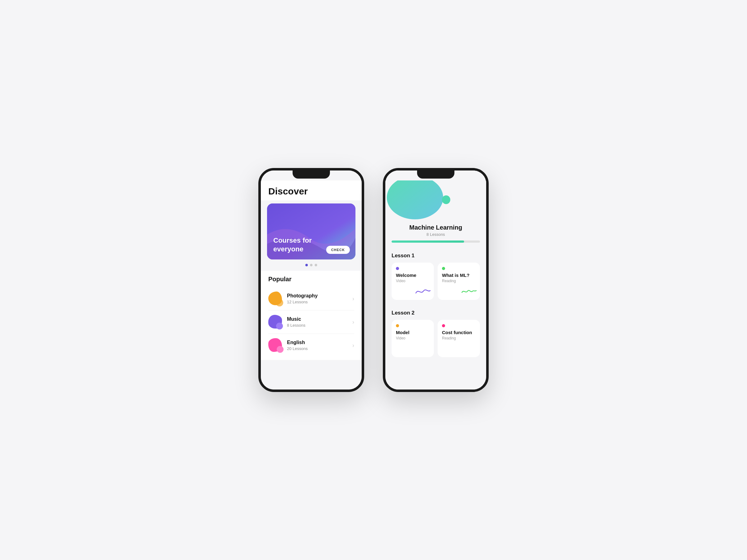 The height and width of the screenshot is (560, 747). What do you see at coordinates (436, 228) in the screenshot?
I see `ml-course-title: Machine Learning` at bounding box center [436, 228].